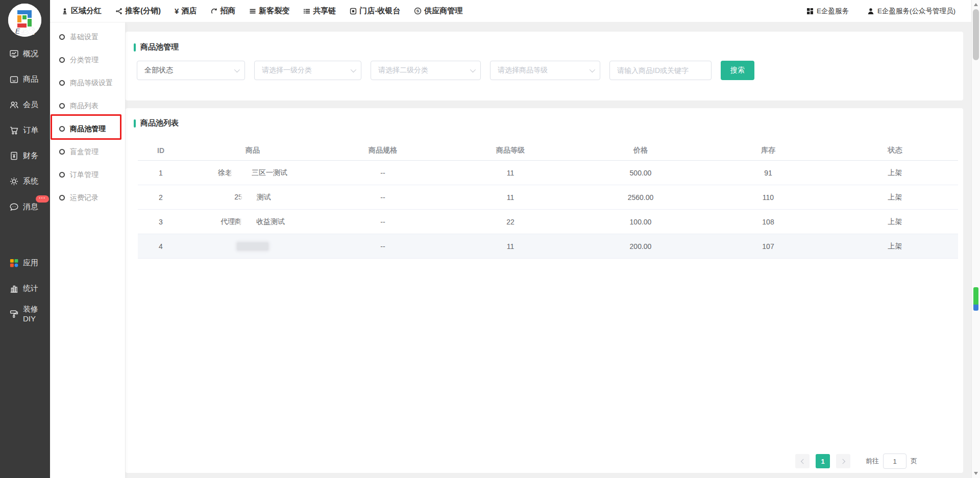  What do you see at coordinates (287, 70) in the screenshot?
I see `category1-select-placeholder: 请选择一级分类` at bounding box center [287, 70].